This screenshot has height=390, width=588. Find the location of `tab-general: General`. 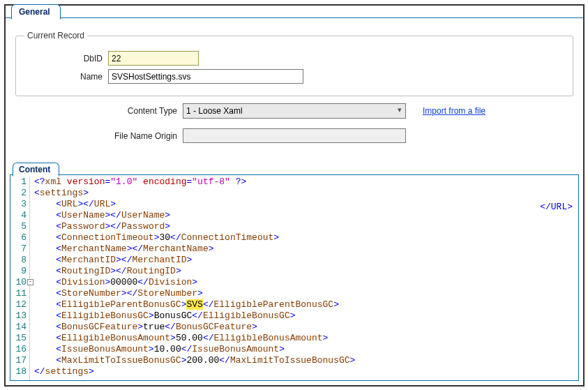

tab-general: General is located at coordinates (36, 12).